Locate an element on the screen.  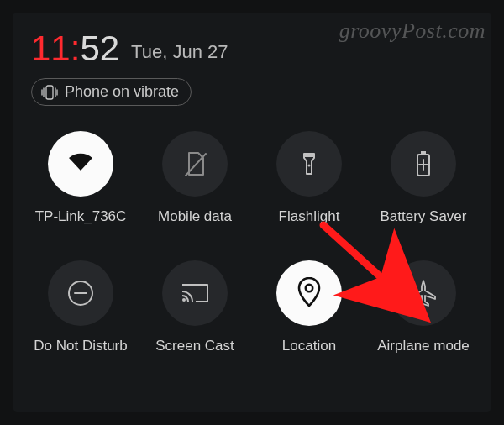
clock: 11:52 is located at coordinates (76, 49).